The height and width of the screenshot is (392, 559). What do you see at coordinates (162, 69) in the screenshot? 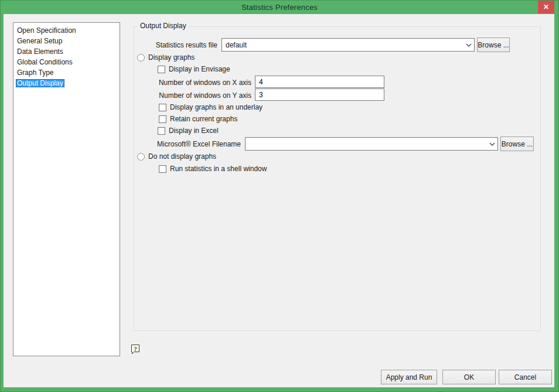
I see `envisage-checkbox` at bounding box center [162, 69].